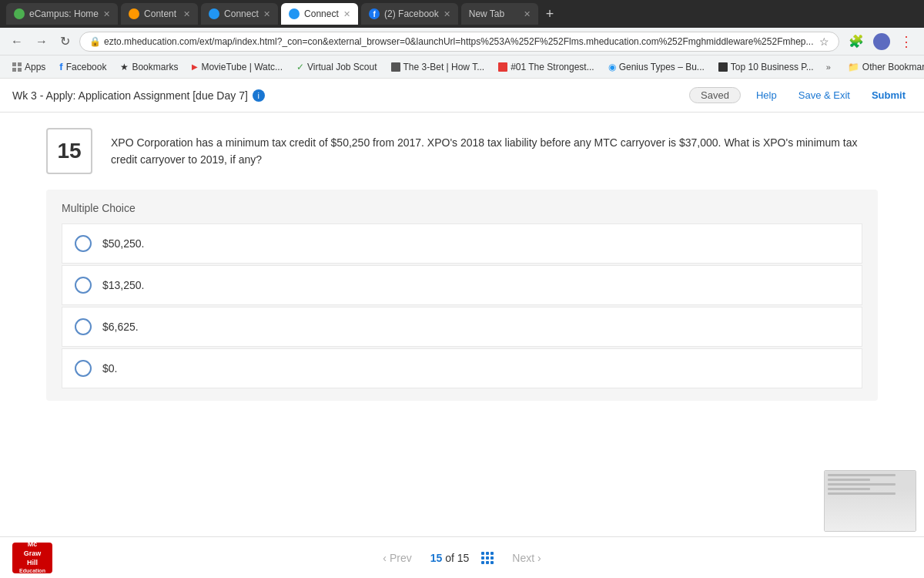 The width and height of the screenshot is (924, 578). I want to click on tab-connect2-label: Connect, so click(322, 14).